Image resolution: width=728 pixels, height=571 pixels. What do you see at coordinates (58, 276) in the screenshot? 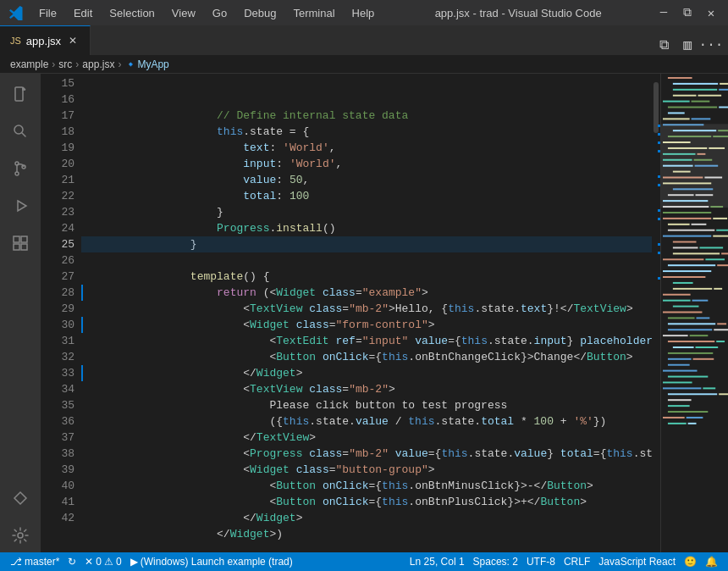
I see `line-num-27: 27` at bounding box center [58, 276].